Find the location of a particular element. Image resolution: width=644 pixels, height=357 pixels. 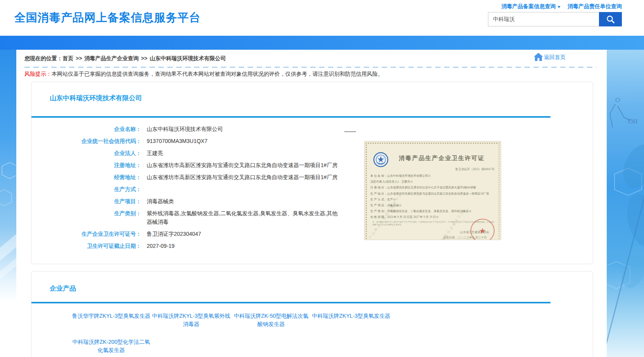

site-title: 全国消毒产品网上备案信息服务平台 is located at coordinates (108, 18).